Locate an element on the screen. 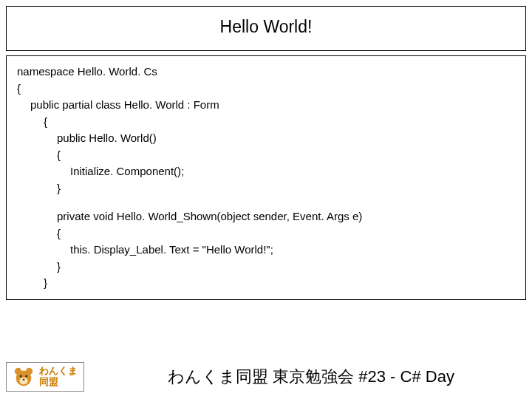 Image resolution: width=532 pixels, height=399 pixels. logo-box: わんくま 同盟 is located at coordinates (45, 377).